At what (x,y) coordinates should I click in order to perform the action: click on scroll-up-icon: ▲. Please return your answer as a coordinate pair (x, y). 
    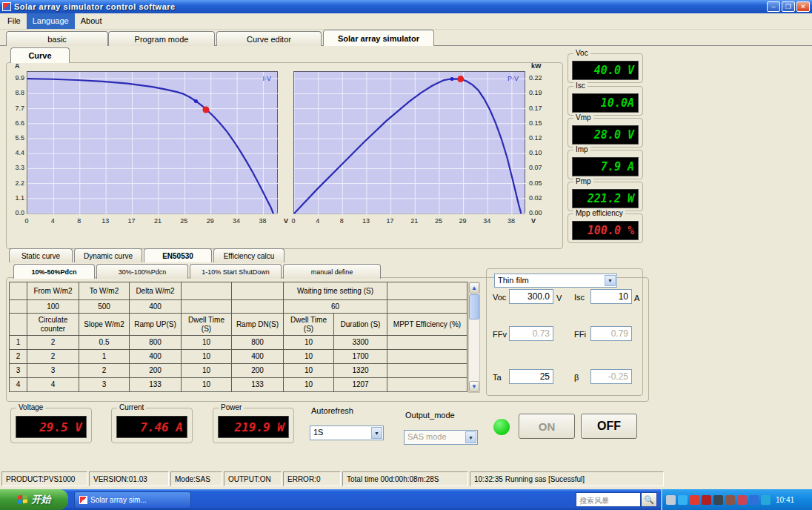
    Looking at the image, I should click on (474, 288).